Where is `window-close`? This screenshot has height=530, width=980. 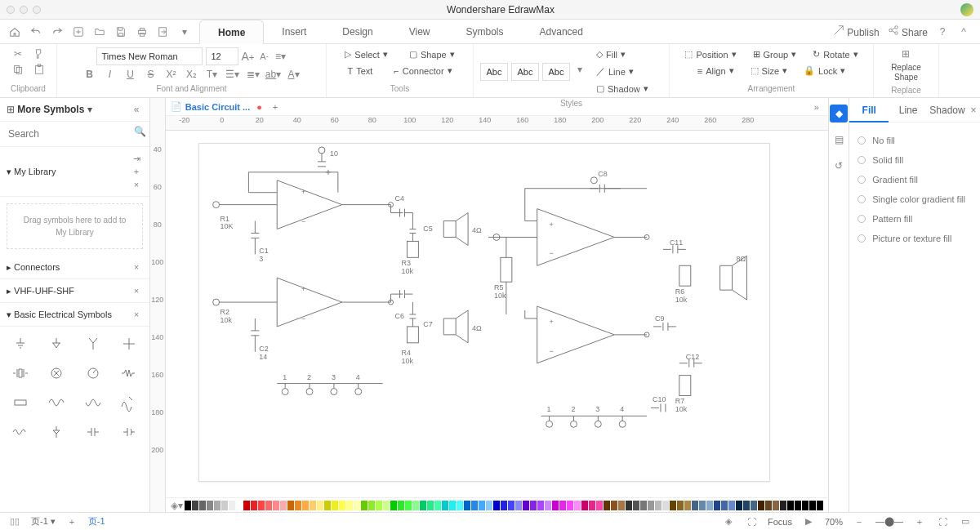
window-close is located at coordinates (11, 10).